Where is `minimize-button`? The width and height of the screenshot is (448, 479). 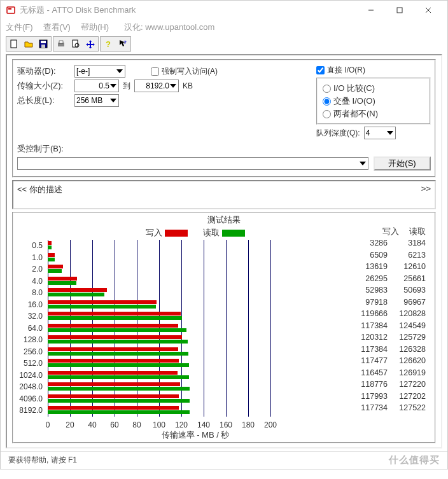
minimize-button is located at coordinates (370, 10).